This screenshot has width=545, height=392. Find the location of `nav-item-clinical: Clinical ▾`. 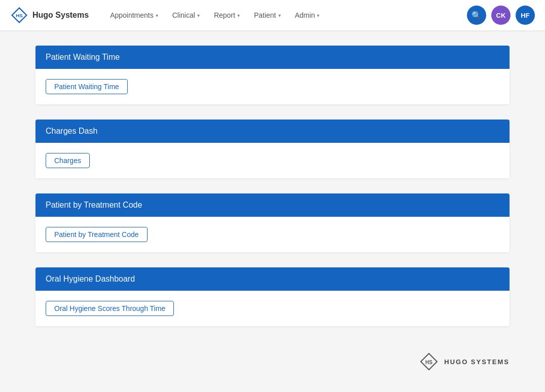

nav-item-clinical: Clinical ▾ is located at coordinates (186, 15).